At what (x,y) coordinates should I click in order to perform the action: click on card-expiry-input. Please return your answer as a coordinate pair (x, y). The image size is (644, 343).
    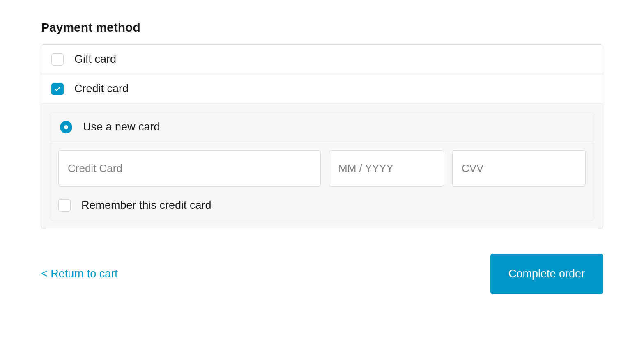
    Looking at the image, I should click on (386, 168).